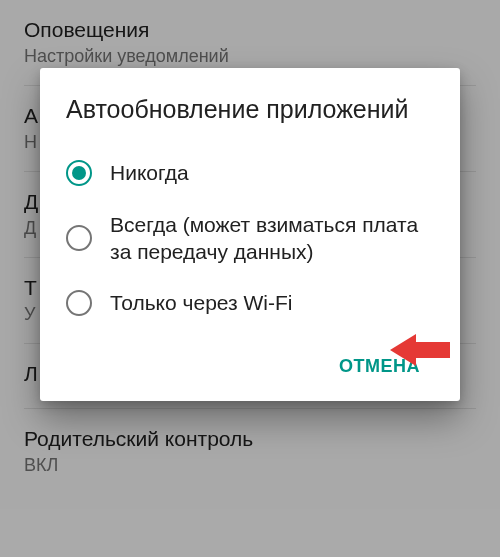  What do you see at coordinates (150, 172) in the screenshot?
I see `option-label: Никогда` at bounding box center [150, 172].